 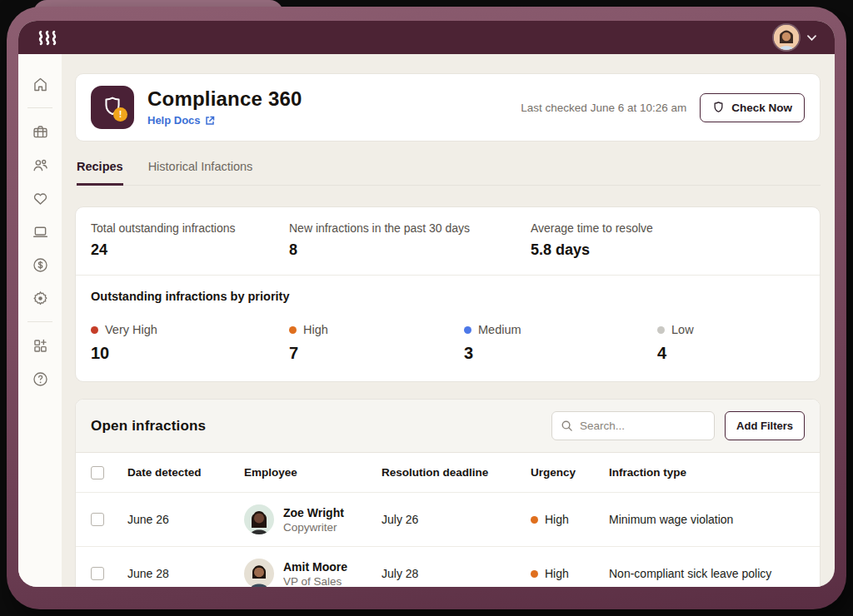 I want to click on search-input, so click(x=643, y=426).